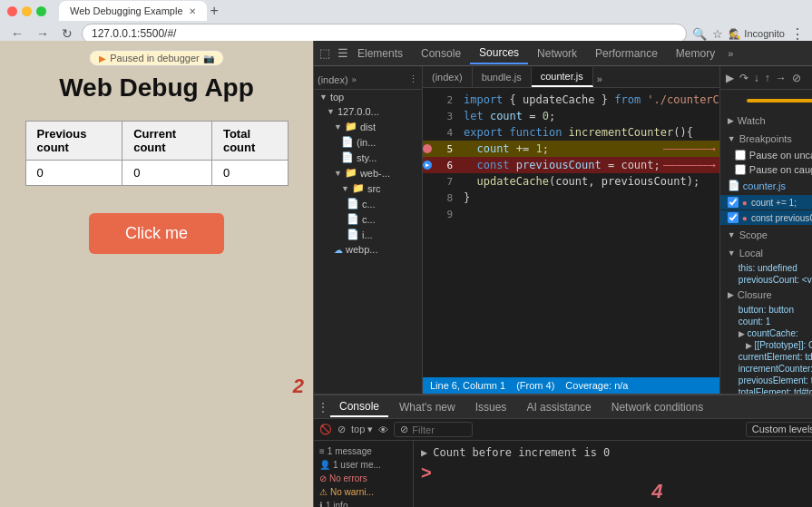 The width and height of the screenshot is (812, 507). Describe the element at coordinates (590, 132) in the screenshot. I see `line-content-4: export function incrementCounter(){` at that location.